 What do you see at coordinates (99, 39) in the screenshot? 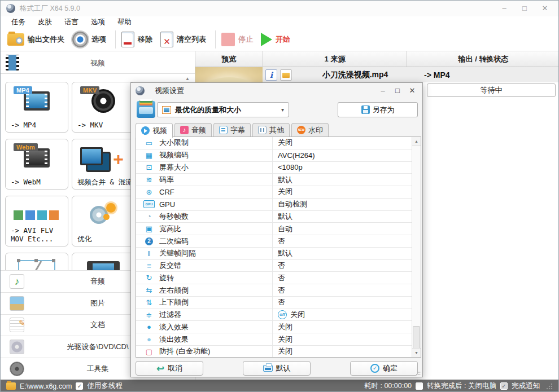
I see `options-label: 选项` at bounding box center [99, 39].